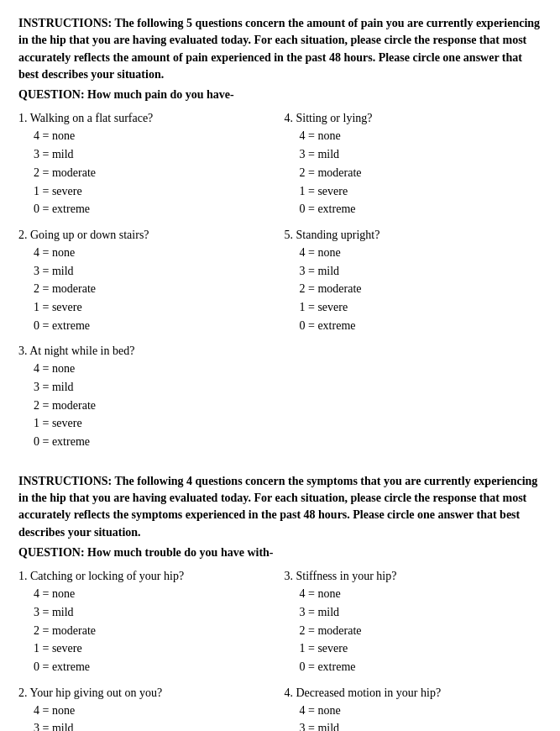 The height and width of the screenshot is (731, 560). What do you see at coordinates (154, 136) in the screenshot?
I see `q1-opt0: 4 = none` at bounding box center [154, 136].